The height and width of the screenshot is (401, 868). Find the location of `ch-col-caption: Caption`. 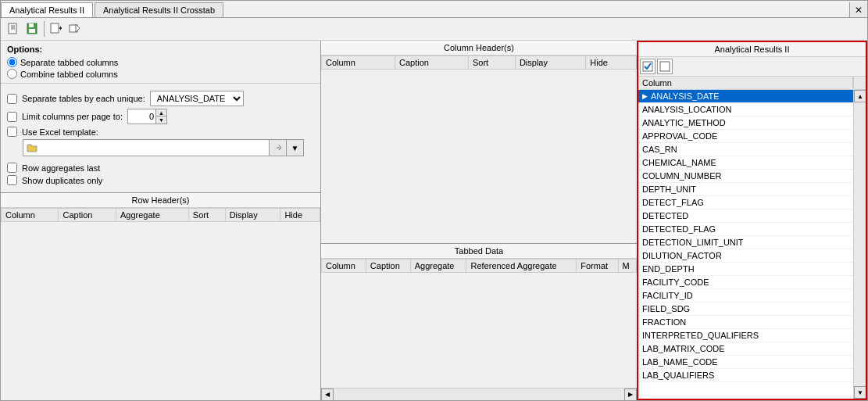

ch-col-caption: Caption is located at coordinates (431, 63).